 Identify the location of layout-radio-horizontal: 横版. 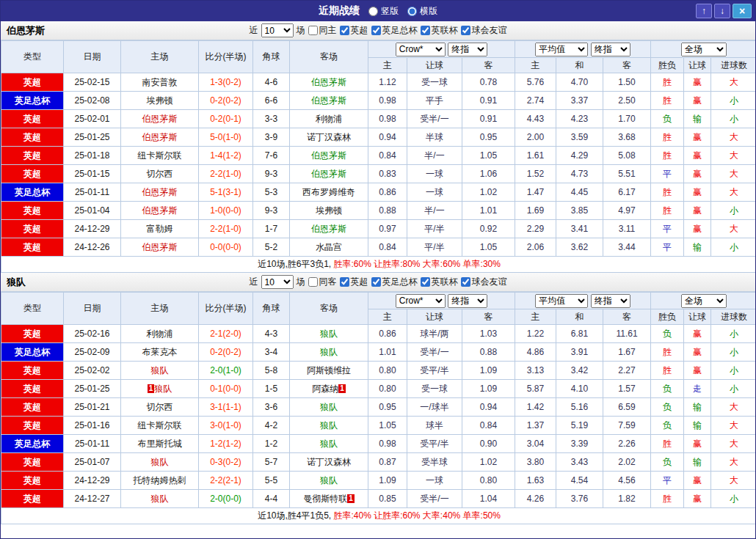
(423, 12).